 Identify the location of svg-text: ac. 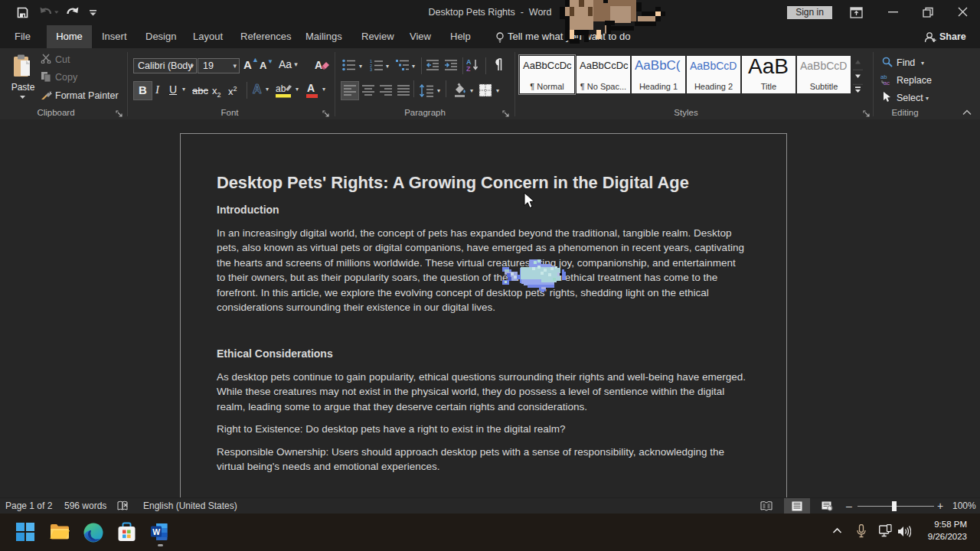
(887, 83).